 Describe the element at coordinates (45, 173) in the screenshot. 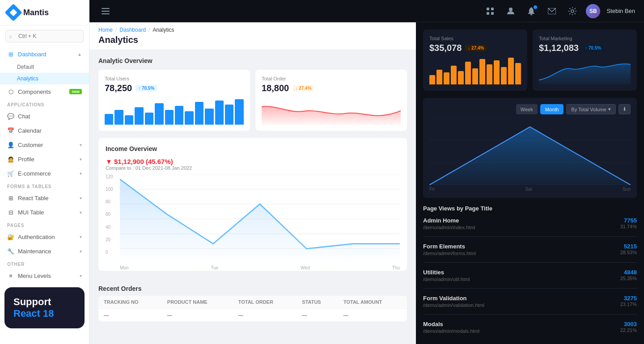

I see `sidebar-item-ecommerce: 🛒 E-commerce ▾` at that location.